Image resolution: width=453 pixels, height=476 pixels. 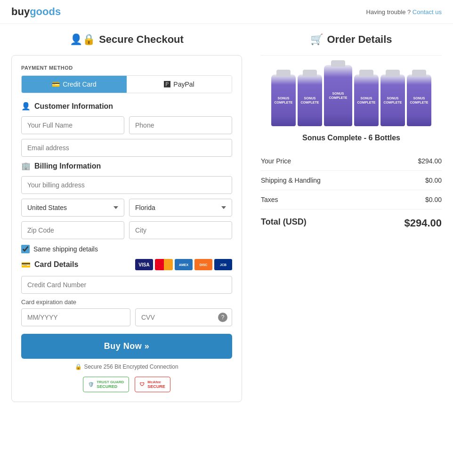 What do you see at coordinates (127, 367) in the screenshot?
I see `secure-text: 🔒 Secure 256 Bit Encrypted Connection` at bounding box center [127, 367].